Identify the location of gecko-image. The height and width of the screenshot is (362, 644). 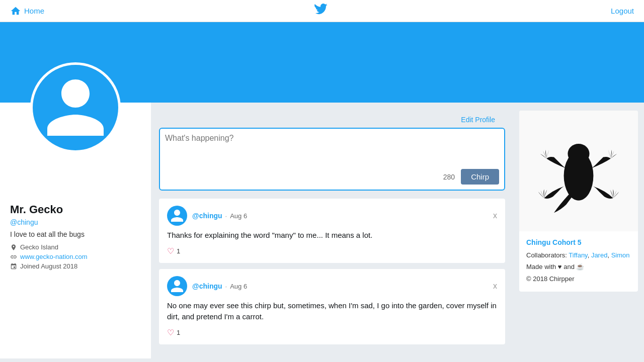
(579, 171).